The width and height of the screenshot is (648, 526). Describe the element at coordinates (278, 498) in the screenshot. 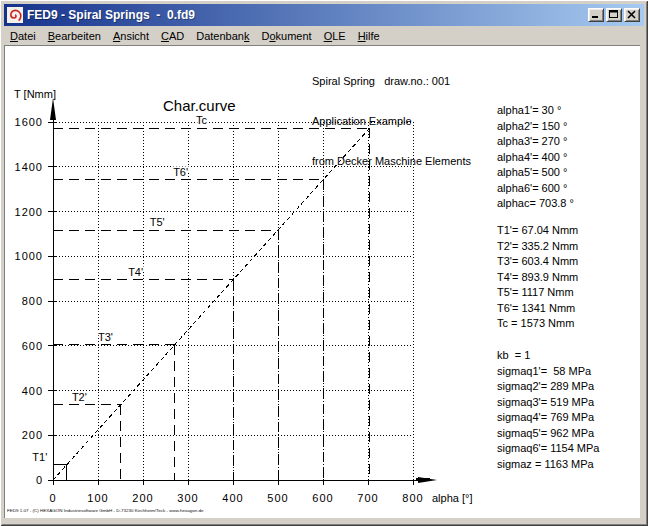

I see `x-tick-label: 500` at that location.